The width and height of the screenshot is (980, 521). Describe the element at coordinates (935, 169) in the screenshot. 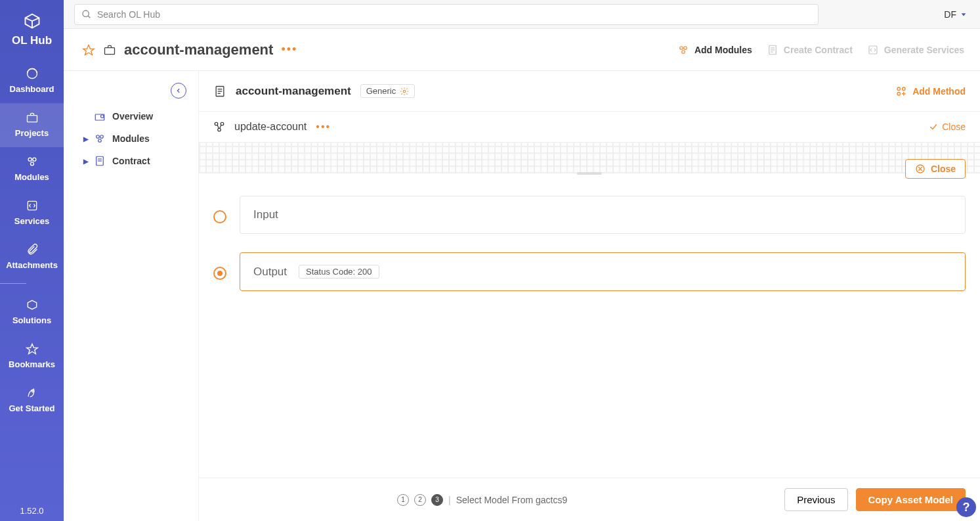

I see `panel-close-button: Close` at that location.